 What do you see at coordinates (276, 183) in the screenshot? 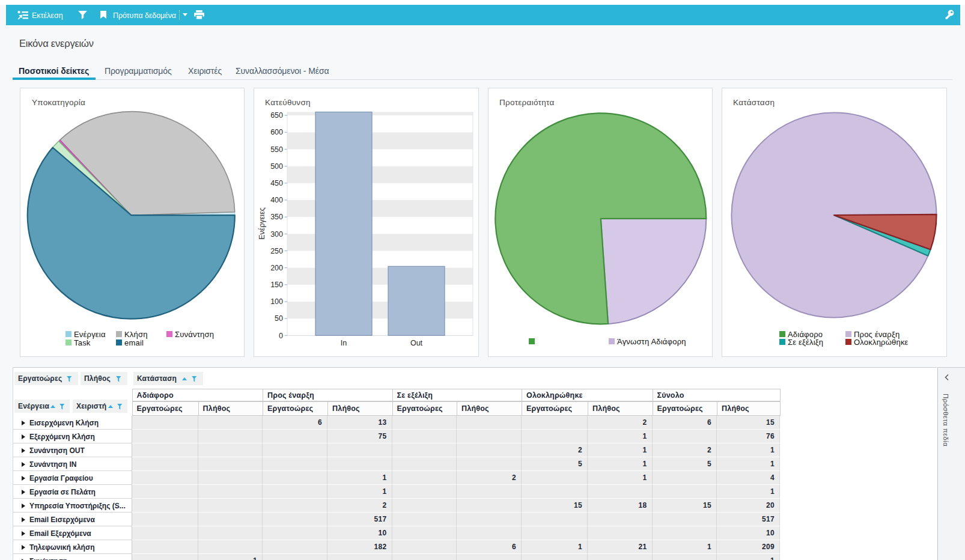
I see `svg-text: 450` at bounding box center [276, 183].